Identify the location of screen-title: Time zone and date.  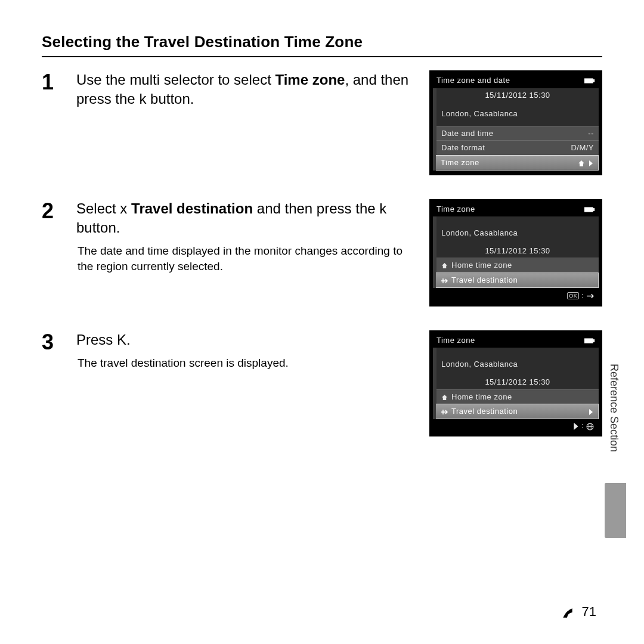
(473, 80).